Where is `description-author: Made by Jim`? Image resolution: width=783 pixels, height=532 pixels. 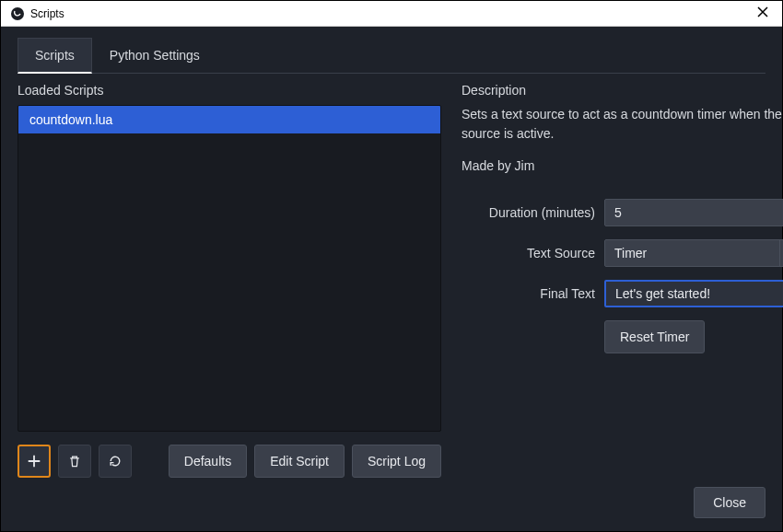
description-author: Made by Jim is located at coordinates (623, 166).